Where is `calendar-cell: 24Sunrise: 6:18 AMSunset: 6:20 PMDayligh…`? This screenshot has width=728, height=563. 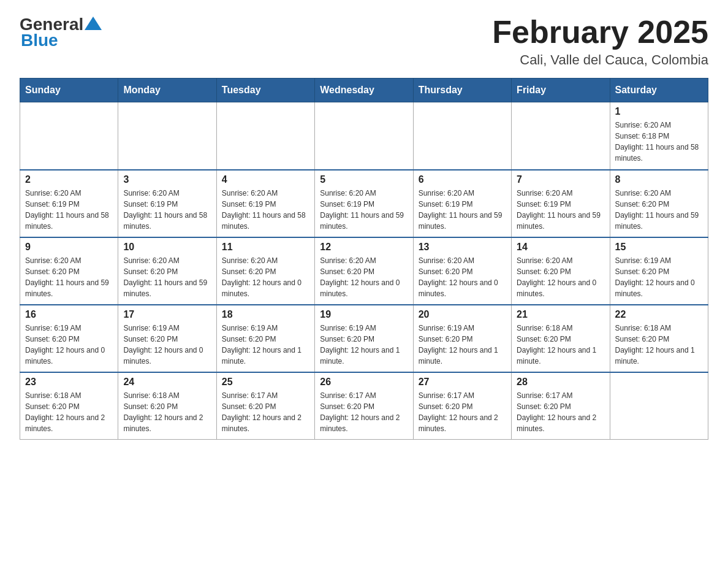
calendar-cell: 24Sunrise: 6:18 AMSunset: 6:20 PMDayligh… is located at coordinates (167, 406).